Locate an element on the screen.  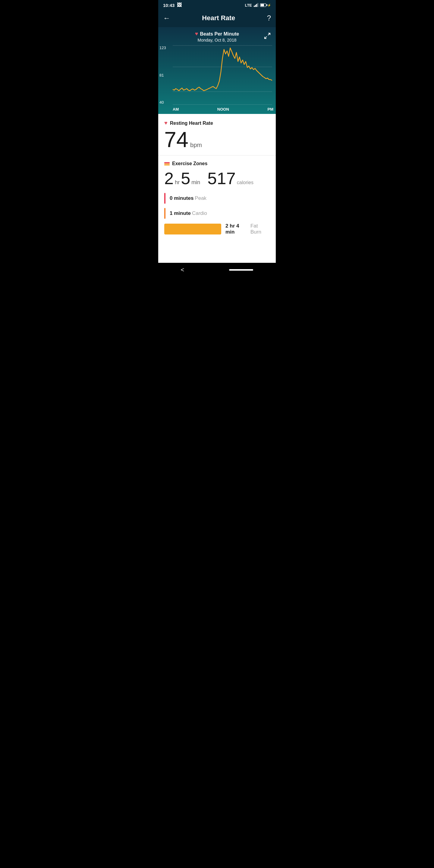
heart-icon: ♥ is located at coordinates (197, 34).